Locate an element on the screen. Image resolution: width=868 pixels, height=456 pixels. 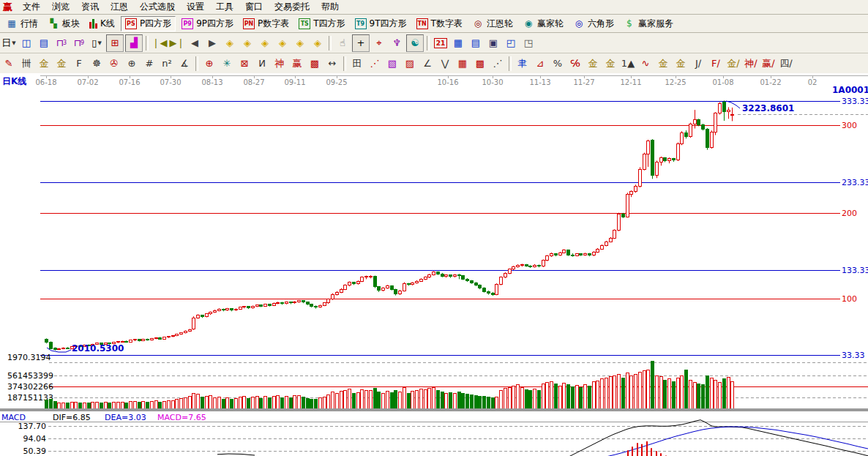
tab-hexagon: ◎六角形 is located at coordinates (594, 23).